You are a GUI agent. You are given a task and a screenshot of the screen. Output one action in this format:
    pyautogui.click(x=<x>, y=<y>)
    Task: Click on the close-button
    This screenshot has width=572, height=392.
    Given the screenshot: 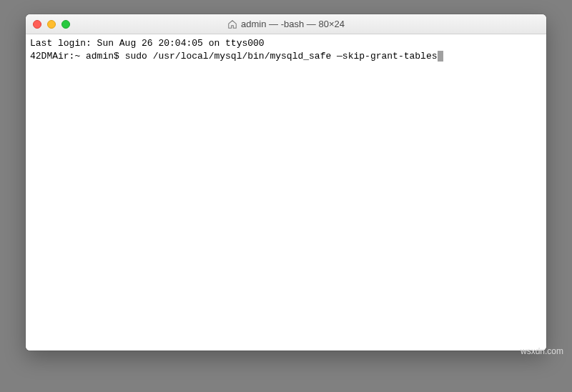 What is the action you would take?
    pyautogui.click(x=37, y=24)
    